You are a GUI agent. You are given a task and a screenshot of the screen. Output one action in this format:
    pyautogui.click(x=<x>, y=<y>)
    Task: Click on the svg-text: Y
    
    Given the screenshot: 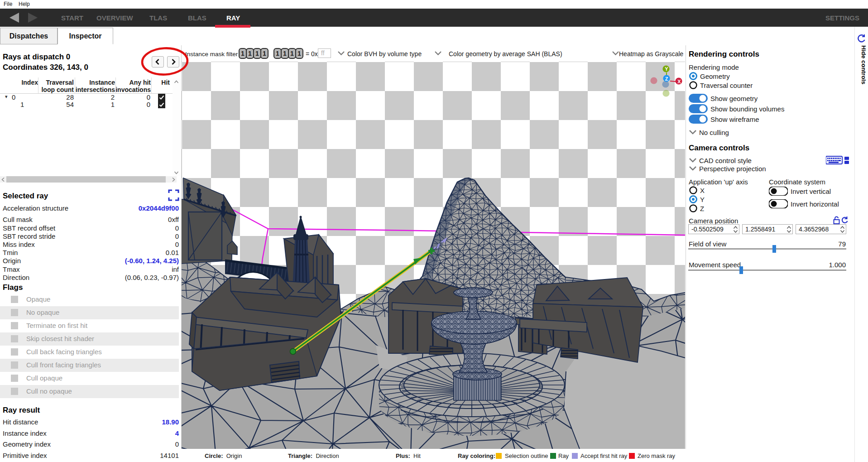 What is the action you would take?
    pyautogui.click(x=667, y=69)
    